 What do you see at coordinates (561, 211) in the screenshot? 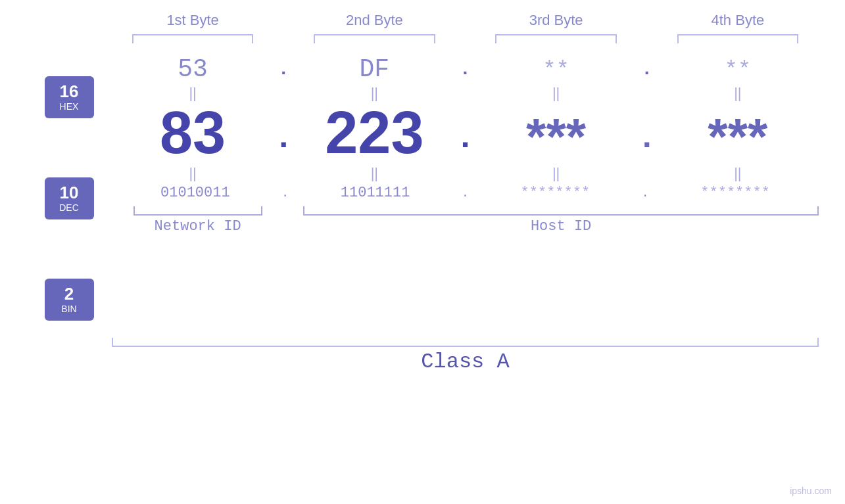
I see `bracket-hostid` at bounding box center [561, 211].